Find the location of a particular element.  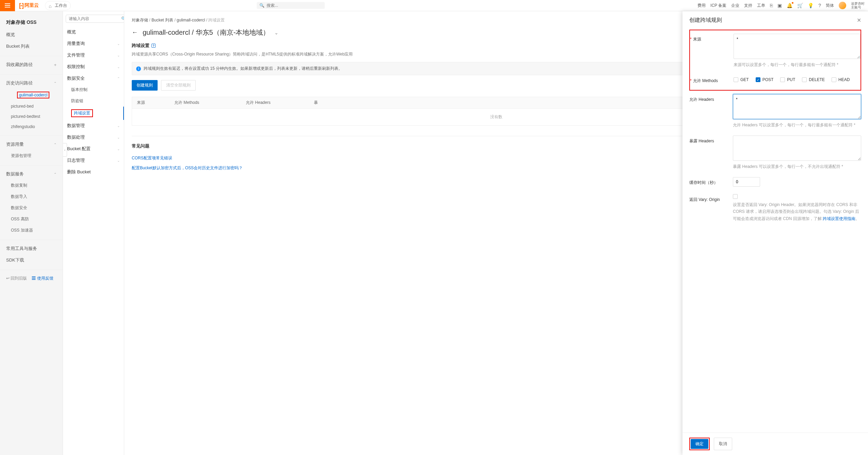

nav-resource-pkg: 资源包管理 is located at coordinates (31, 156).